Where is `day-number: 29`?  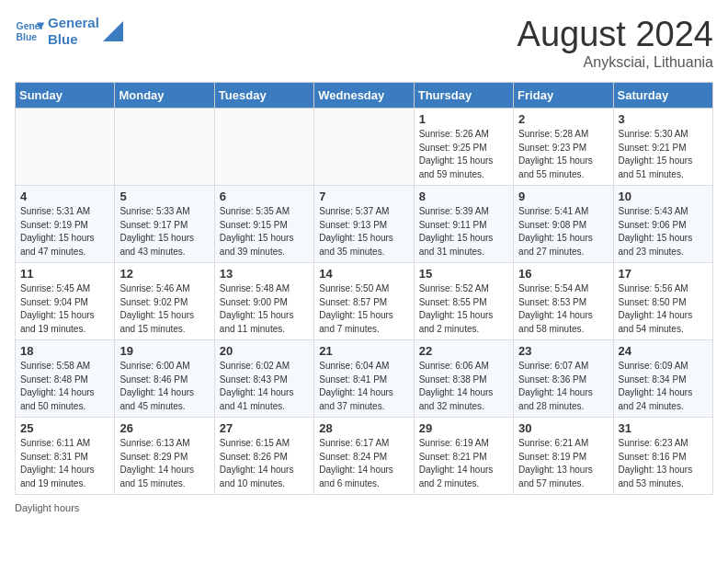 day-number: 29 is located at coordinates (463, 429).